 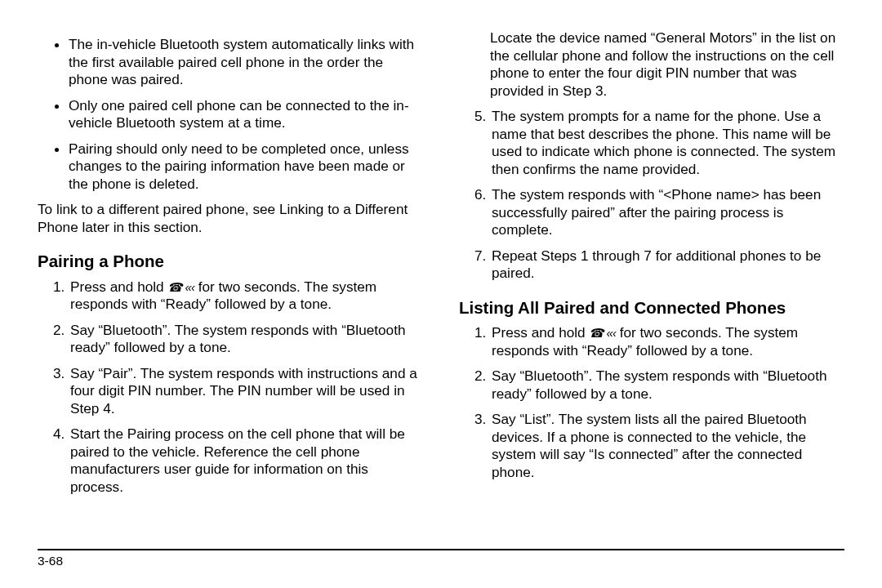 I want to click on link-note-paragraph: To link to a different paired phone, see…, so click(x=230, y=219).